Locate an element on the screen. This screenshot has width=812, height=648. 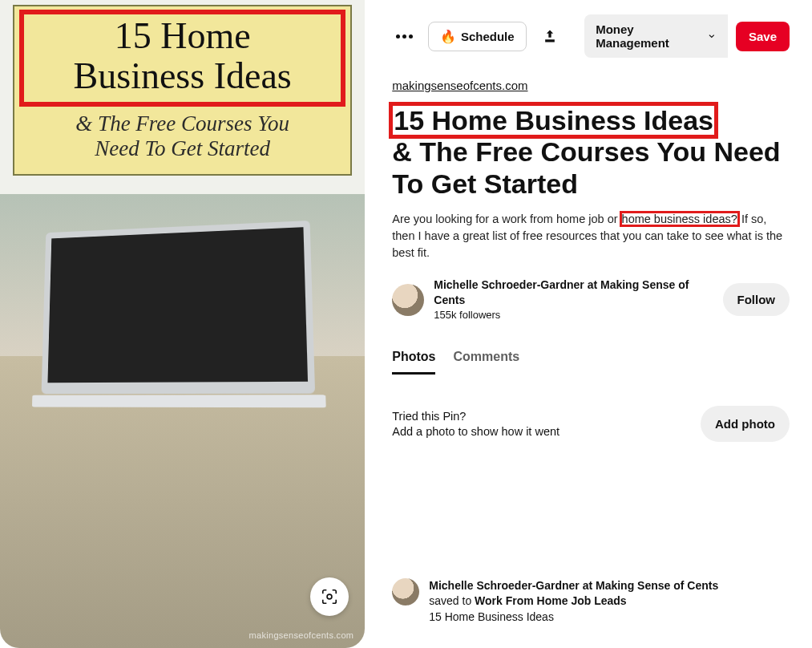
board-selector: Money Management is located at coordinates (656, 36).